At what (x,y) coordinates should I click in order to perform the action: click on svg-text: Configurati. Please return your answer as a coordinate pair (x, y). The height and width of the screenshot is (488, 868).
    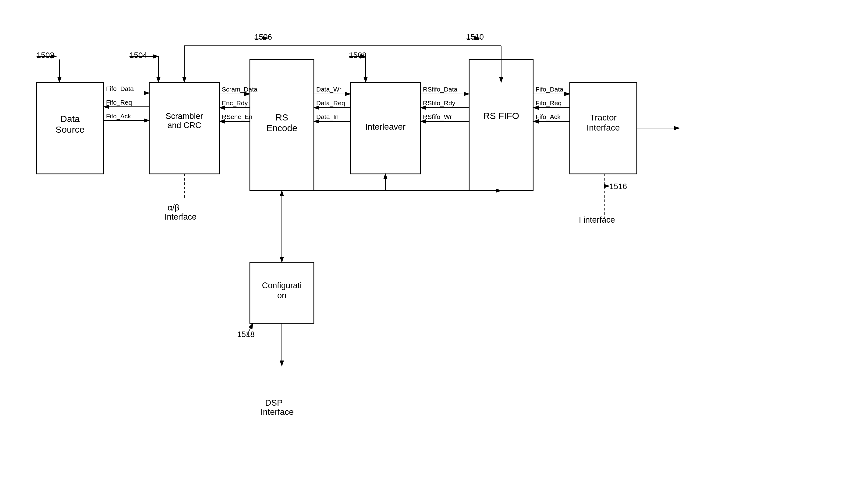
    Looking at the image, I should click on (282, 285).